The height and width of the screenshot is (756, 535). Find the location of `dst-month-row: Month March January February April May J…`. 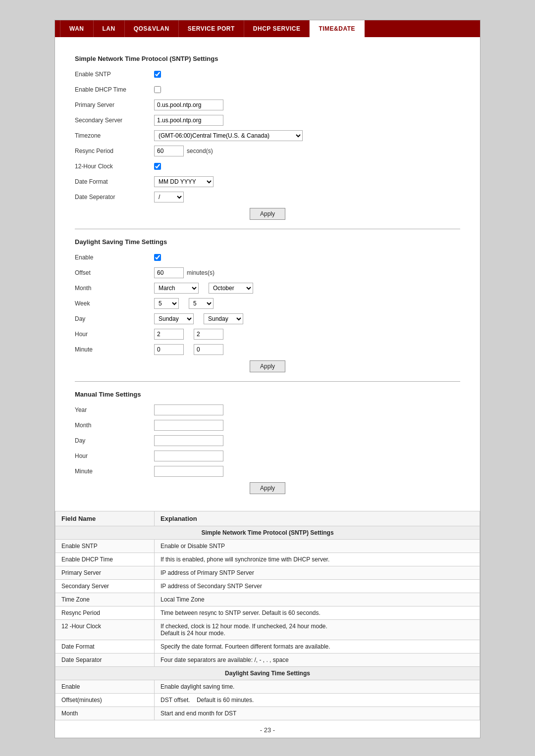

dst-month-row: Month March January February April May J… is located at coordinates (268, 288).